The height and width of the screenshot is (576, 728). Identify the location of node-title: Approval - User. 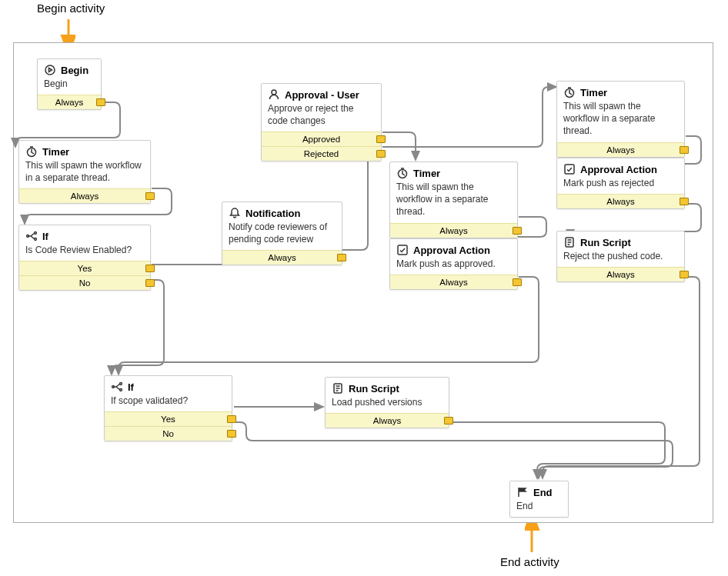
(322, 95).